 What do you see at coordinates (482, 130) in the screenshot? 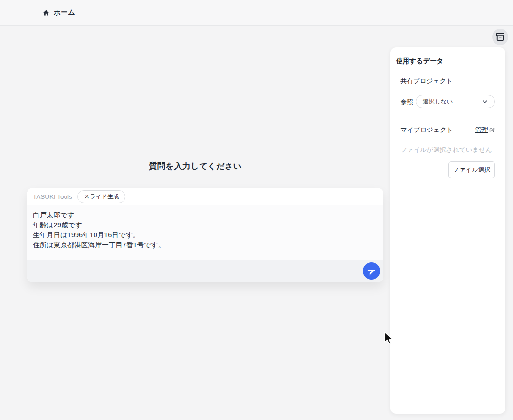
I see `manage-label: 管理` at bounding box center [482, 130].